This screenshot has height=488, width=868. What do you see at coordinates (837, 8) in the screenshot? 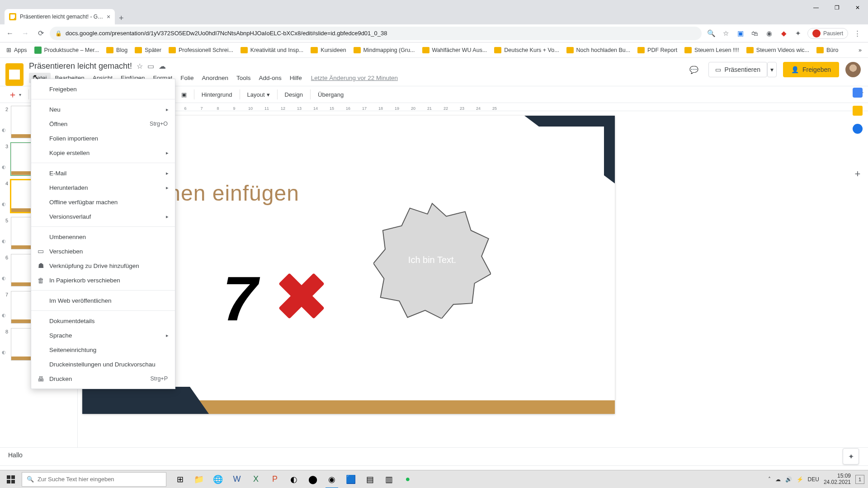
I see `window-maximize-button: ❐` at bounding box center [837, 8].